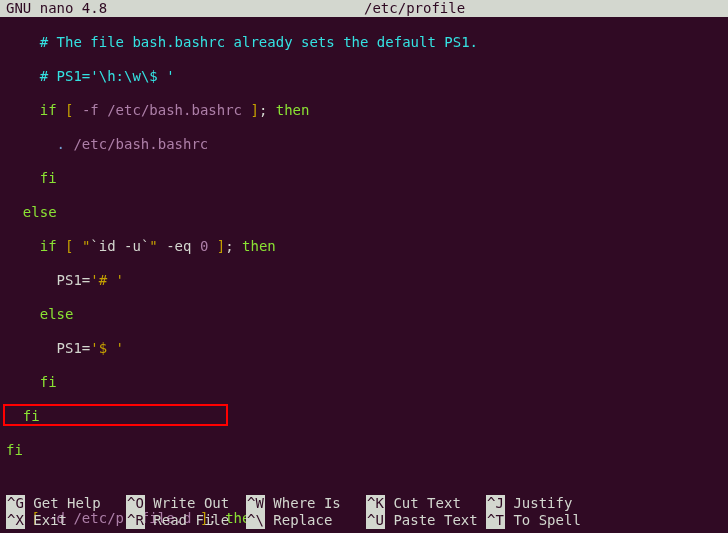  What do you see at coordinates (66, 504) in the screenshot?
I see `shortcut-get-help: ^G Get Help` at bounding box center [66, 504].